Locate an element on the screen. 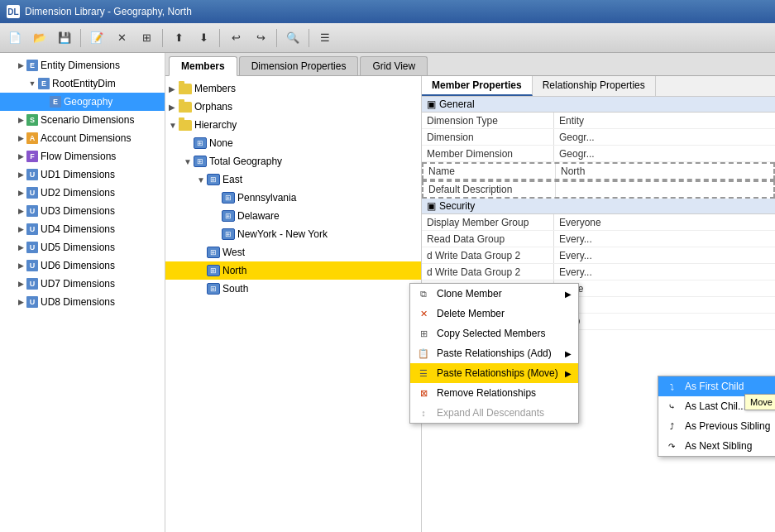 This screenshot has width=775, height=532. member-icon-east is located at coordinates (213, 180).